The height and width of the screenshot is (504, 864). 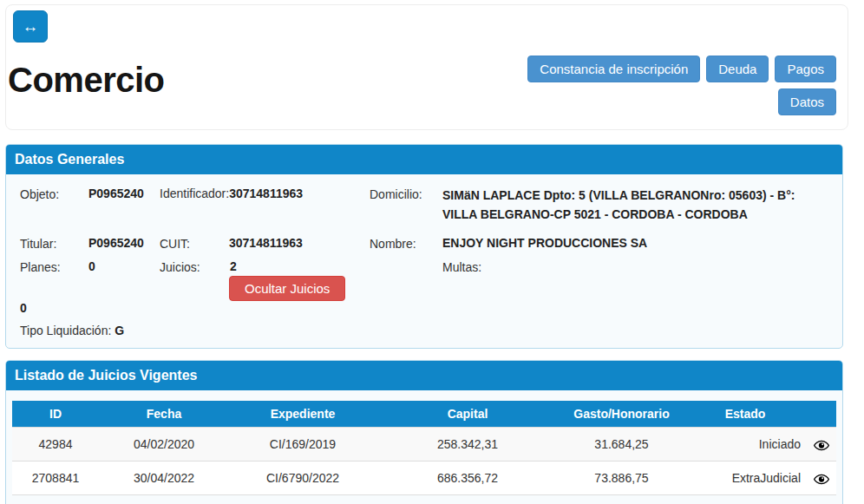 I want to click on identificador-value: 30714811963, so click(x=265, y=193).